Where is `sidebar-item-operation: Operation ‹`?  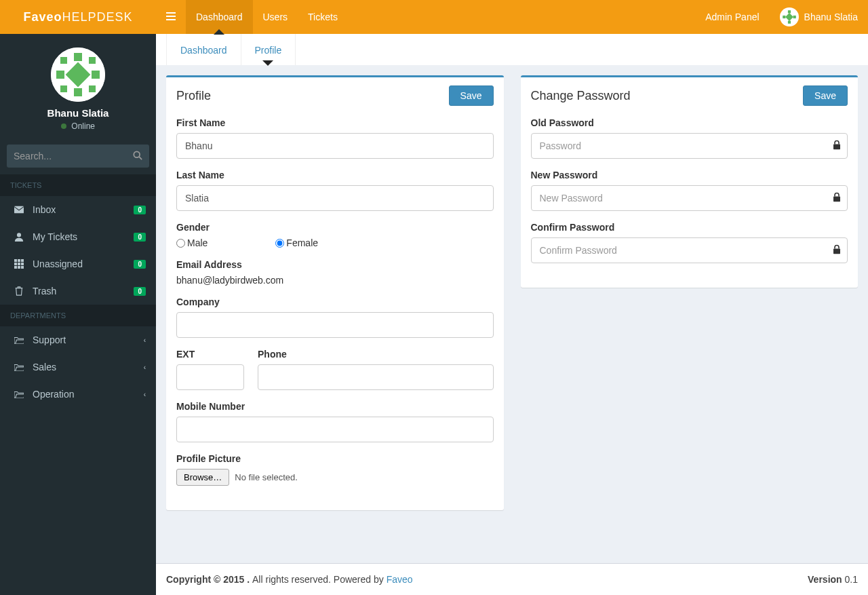
sidebar-item-operation: Operation ‹ is located at coordinates (78, 394).